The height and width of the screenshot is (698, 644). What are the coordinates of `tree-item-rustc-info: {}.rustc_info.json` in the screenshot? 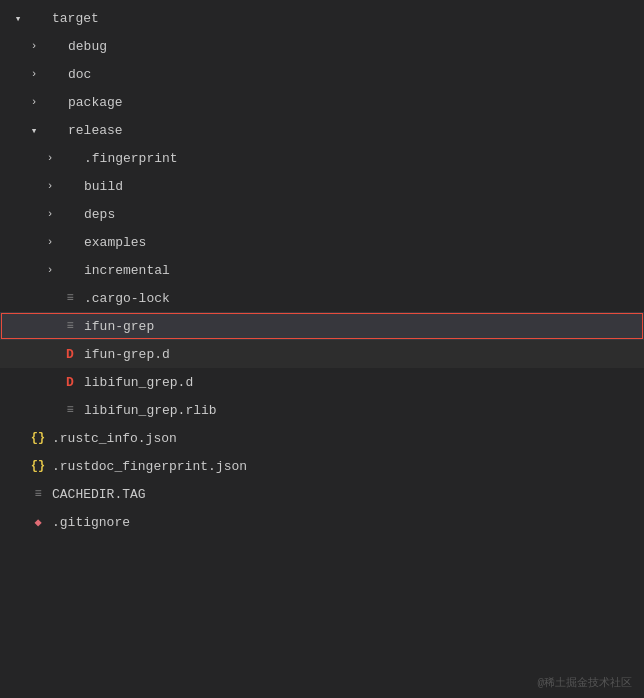 It's located at (322, 438).